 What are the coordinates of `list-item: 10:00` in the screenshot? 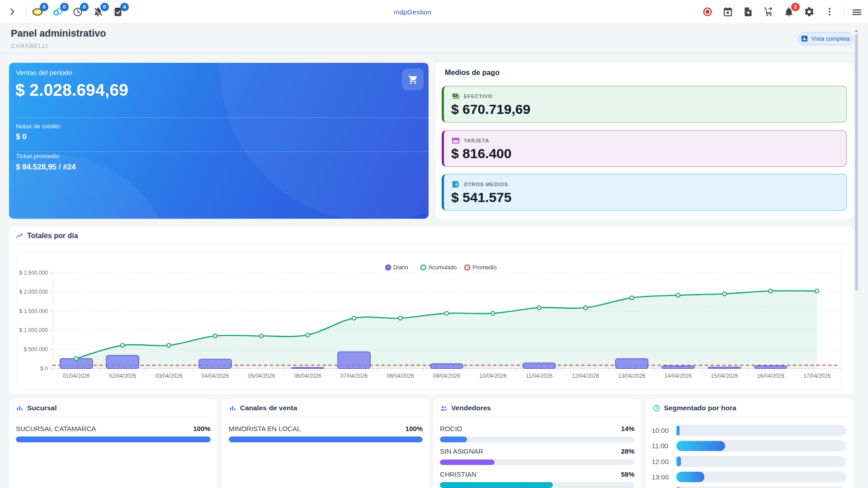 It's located at (750, 430).